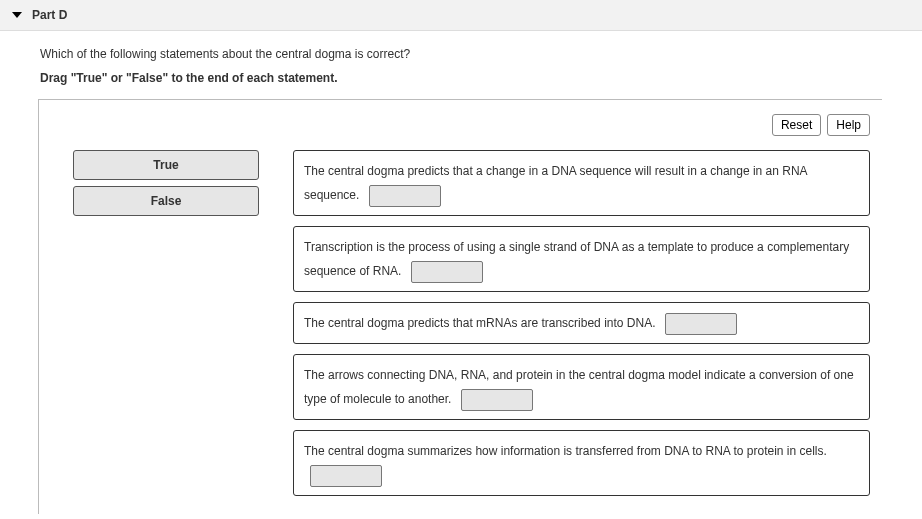 Image resolution: width=922 pixels, height=519 pixels. What do you see at coordinates (166, 201) in the screenshot?
I see `bin-false: False` at bounding box center [166, 201].